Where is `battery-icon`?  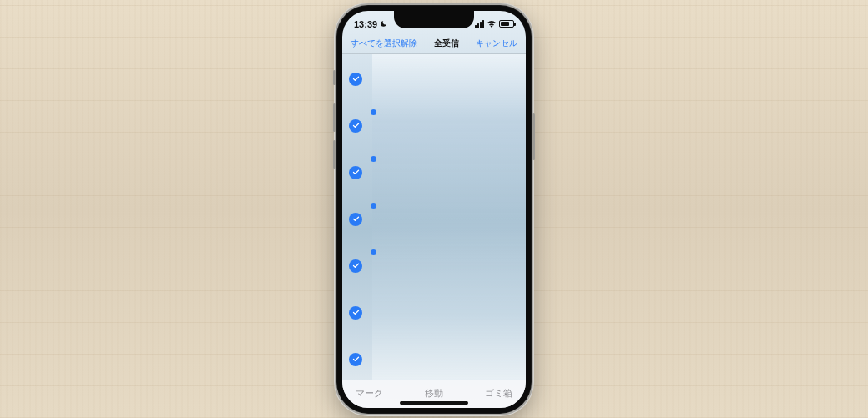 battery-icon is located at coordinates (507, 23).